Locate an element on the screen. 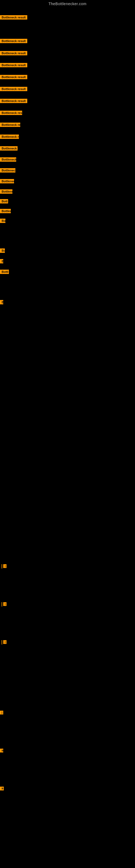  badge-14: Bottleneck r is located at coordinates (7, 182).